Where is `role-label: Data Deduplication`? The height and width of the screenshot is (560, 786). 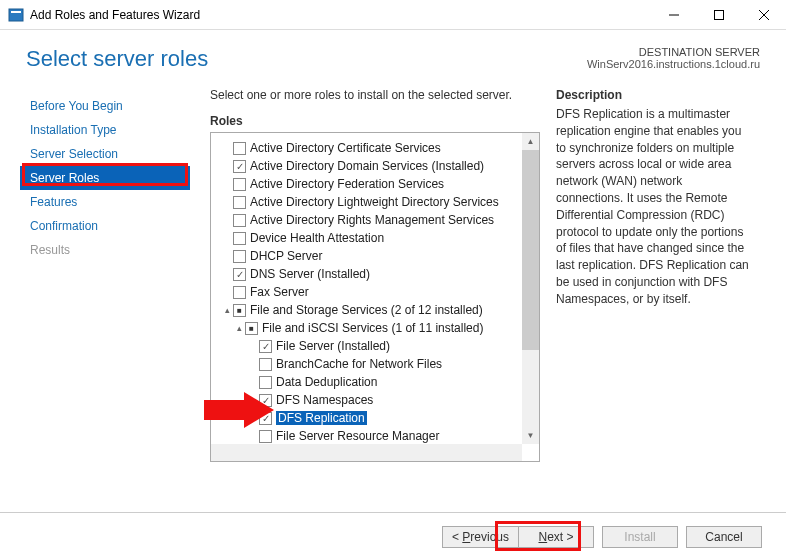 role-label: Data Deduplication is located at coordinates (326, 382).